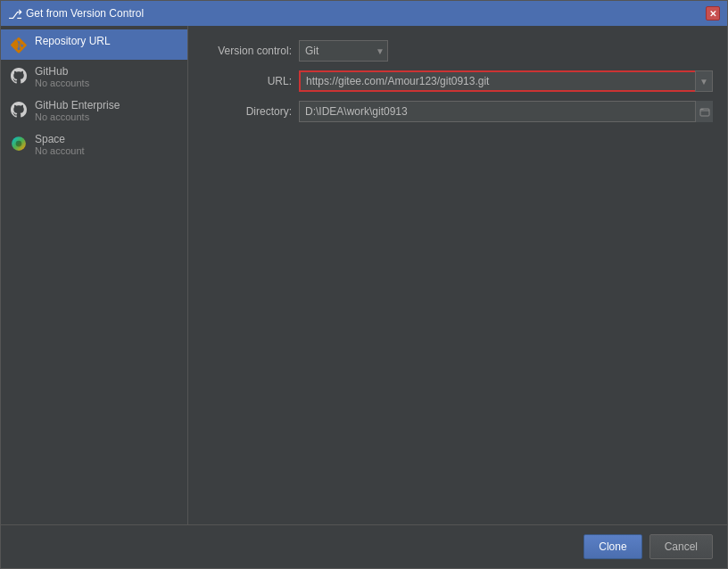  Describe the element at coordinates (343, 51) in the screenshot. I see `version-control-select-wrapper: Git Mercurial ▼` at that location.